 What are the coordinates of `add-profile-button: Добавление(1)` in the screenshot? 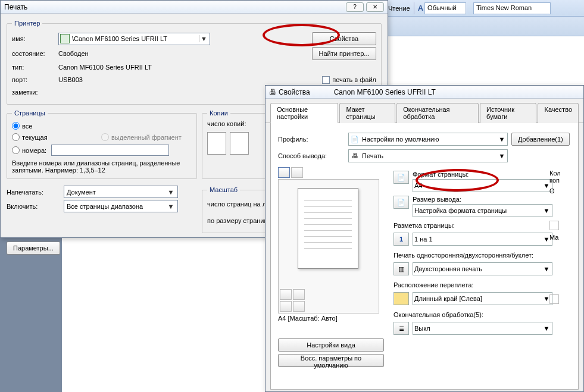 It's located at (541, 139).